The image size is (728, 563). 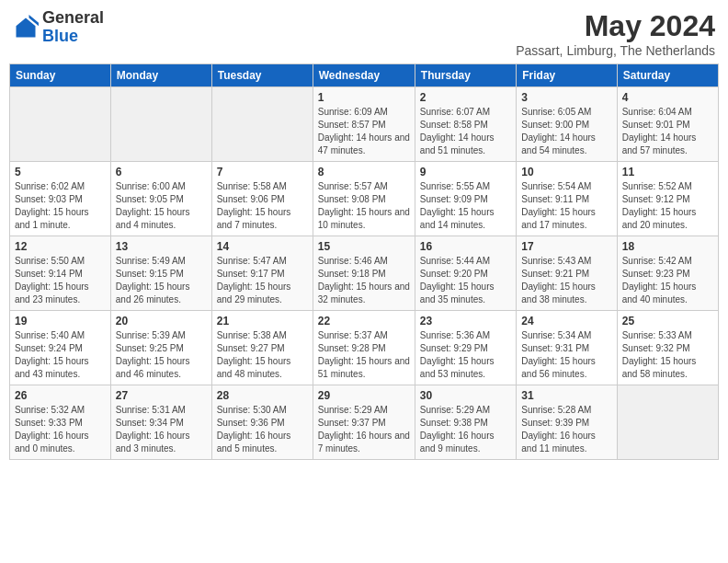 I want to click on day-info-8: Sunrise: 5:57 AM Sunset: 9:08 PM Dayligh…, so click(x=364, y=206).